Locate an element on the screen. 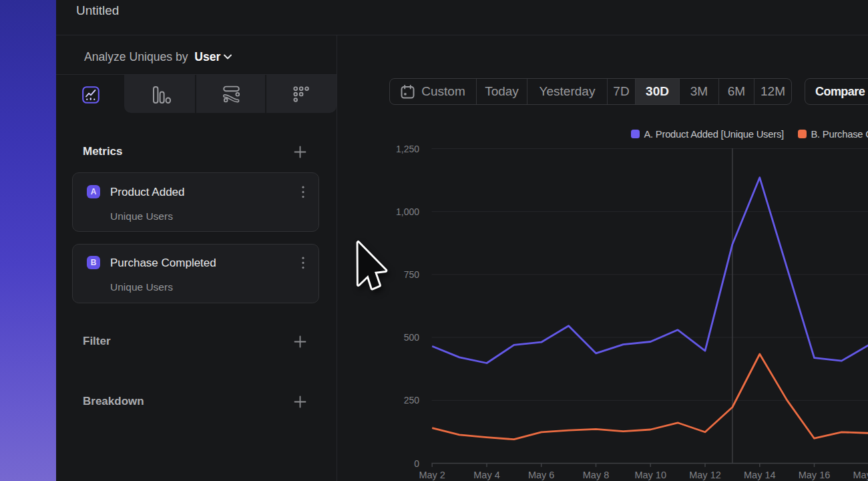 The image size is (868, 481). svg-text: May 4 is located at coordinates (487, 475).